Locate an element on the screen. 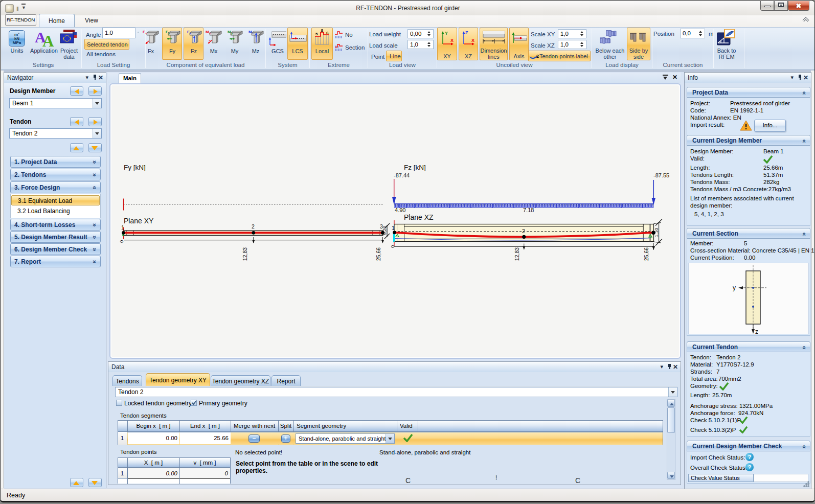  svg-text: Plane XZ is located at coordinates (419, 217).